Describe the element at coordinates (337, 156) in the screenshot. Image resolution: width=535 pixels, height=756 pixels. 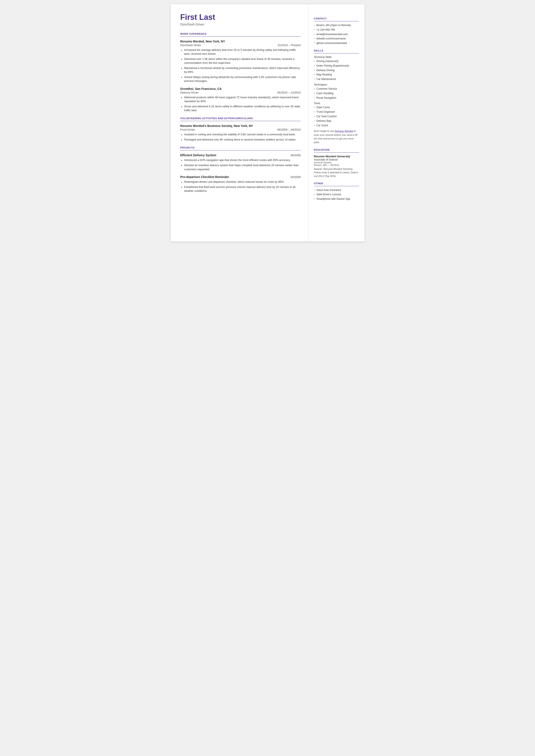
I see `edu-school-name: Resume Worded University` at that location.